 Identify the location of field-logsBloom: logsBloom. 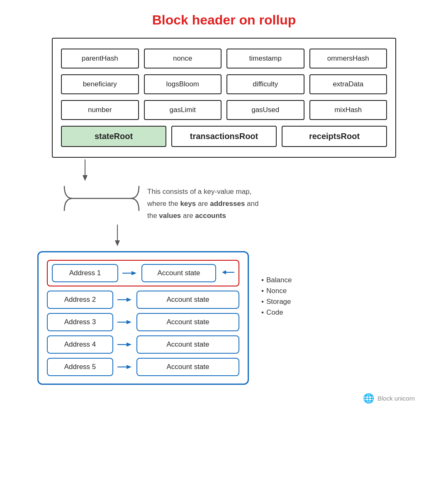
(183, 84).